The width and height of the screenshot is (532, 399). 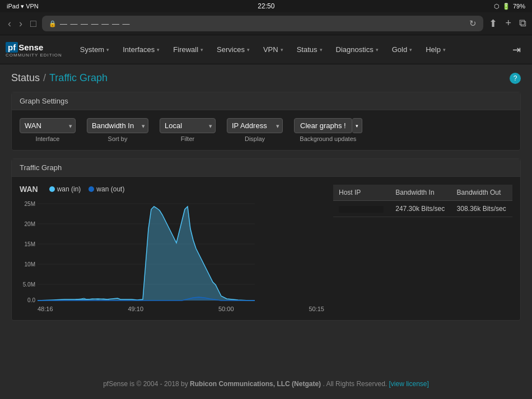 What do you see at coordinates (249, 50) in the screenshot?
I see `services-caret: ▾` at bounding box center [249, 50].